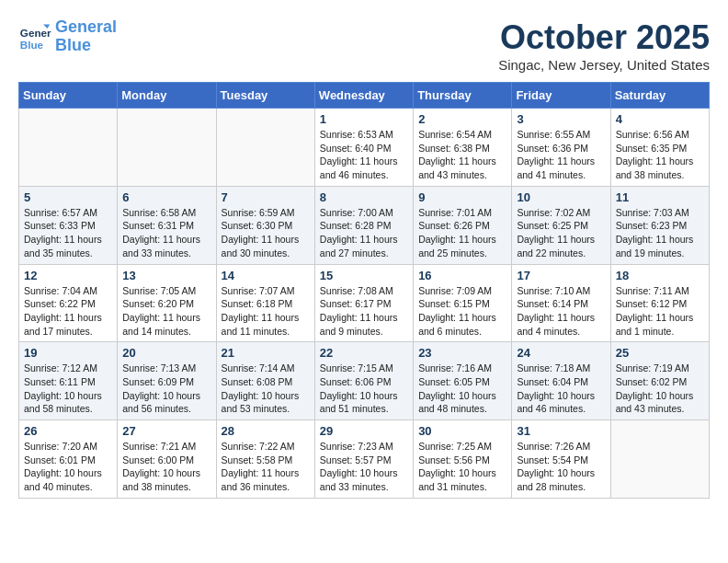 The height and width of the screenshot is (563, 728). I want to click on calendar-cell: 23Sunrise: 7:16 AM Sunset: 6:05 PM Dayli…, so click(463, 381).